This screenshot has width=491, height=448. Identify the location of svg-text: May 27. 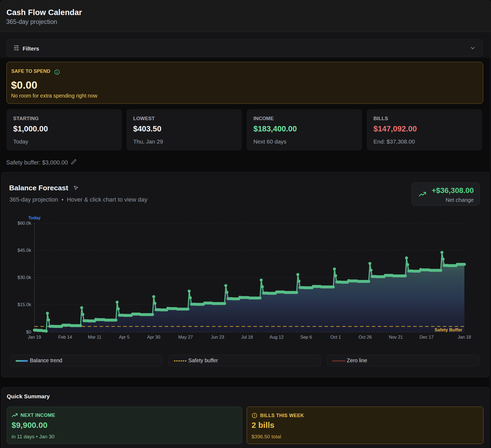
(186, 337).